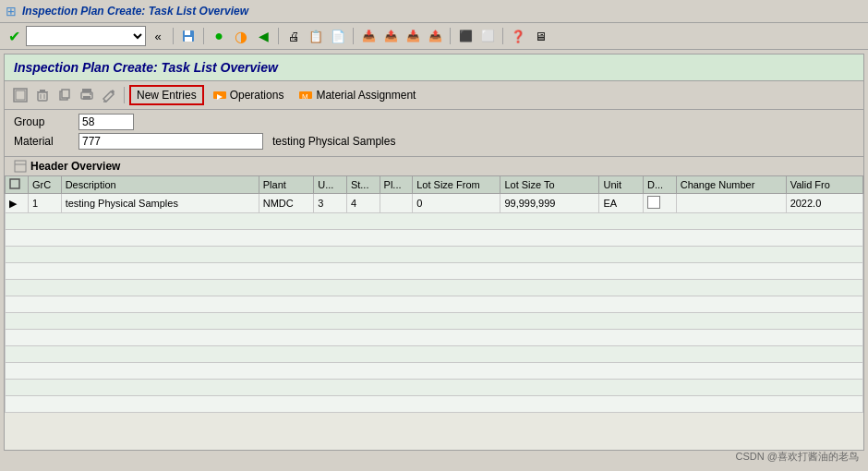 The height and width of the screenshot is (471, 868). What do you see at coordinates (20, 166) in the screenshot?
I see `overview-icon` at bounding box center [20, 166].